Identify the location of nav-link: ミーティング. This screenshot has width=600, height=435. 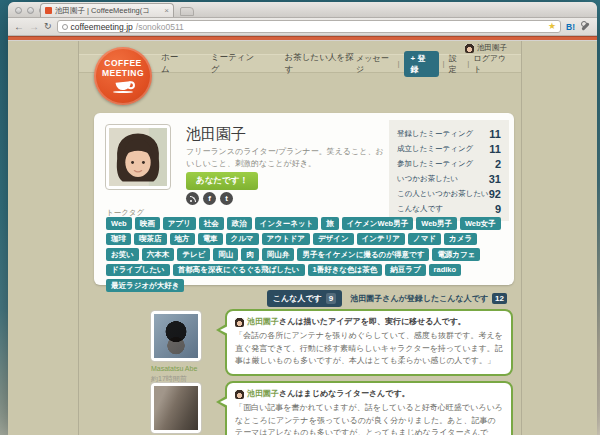
(235, 64).